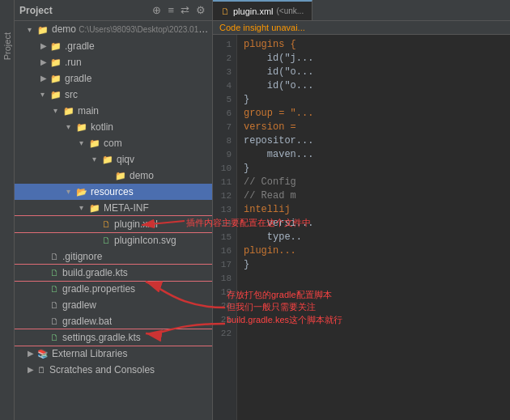 This screenshot has width=510, height=420. I want to click on editor-tab-bar: 🗋 plugin.xml (<unk..., so click(361, 11).